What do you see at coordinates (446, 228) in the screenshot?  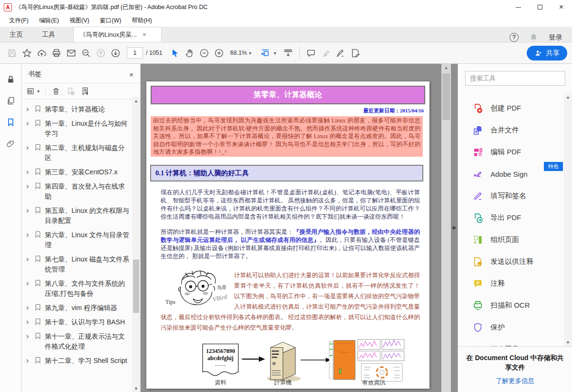 I see `document-scrollbar: ▲` at bounding box center [446, 228].